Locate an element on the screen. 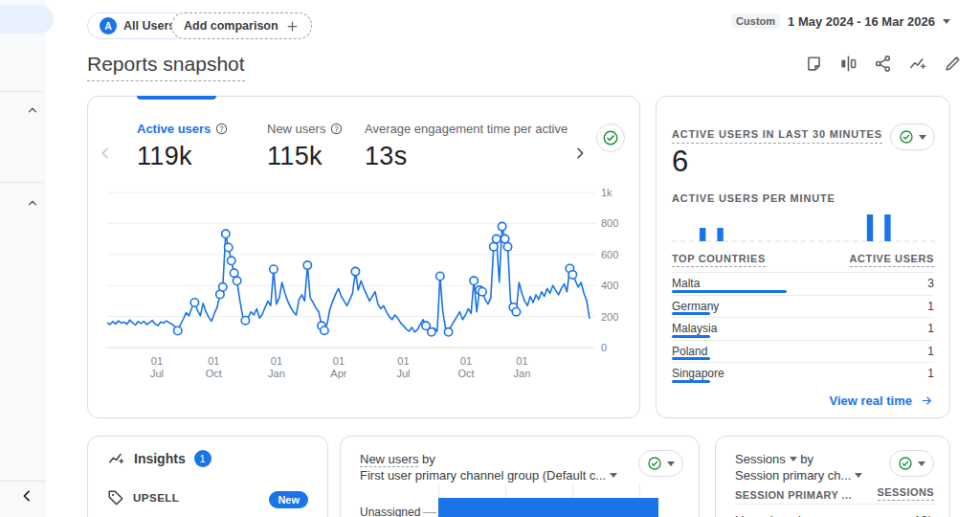 The width and height of the screenshot is (980, 517). share-icon is located at coordinates (882, 63).